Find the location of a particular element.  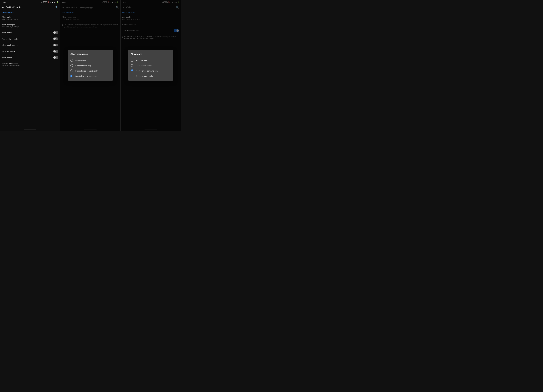

dialog-option-contacts-only-2: From contacts only is located at coordinates (90, 66).